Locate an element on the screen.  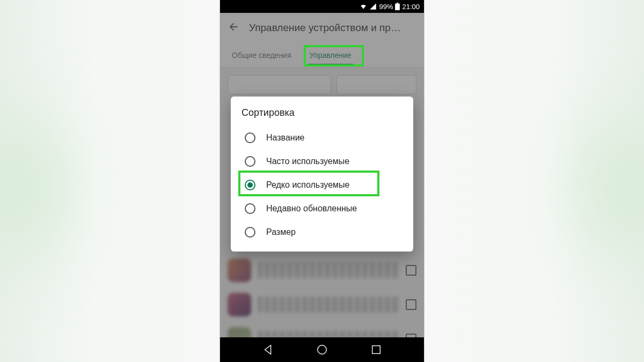
radio-label: Название is located at coordinates (286, 138).